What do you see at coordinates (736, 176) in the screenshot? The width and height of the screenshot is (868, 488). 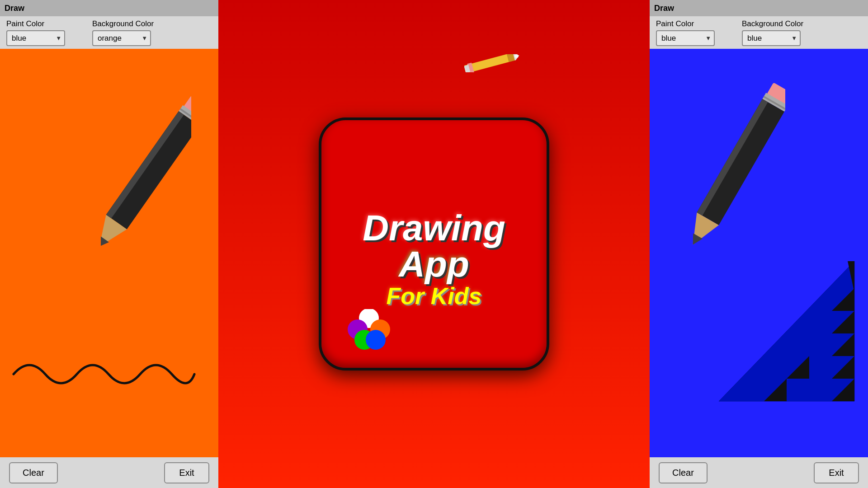 I see `right-pencil-icon` at bounding box center [736, 176].